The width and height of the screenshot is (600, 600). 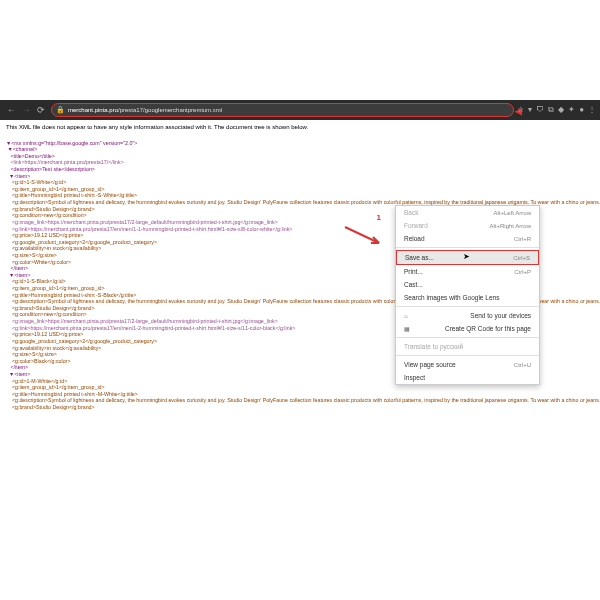 What do you see at coordinates (26, 110) in the screenshot?
I see `forward-icon: →` at bounding box center [26, 110].